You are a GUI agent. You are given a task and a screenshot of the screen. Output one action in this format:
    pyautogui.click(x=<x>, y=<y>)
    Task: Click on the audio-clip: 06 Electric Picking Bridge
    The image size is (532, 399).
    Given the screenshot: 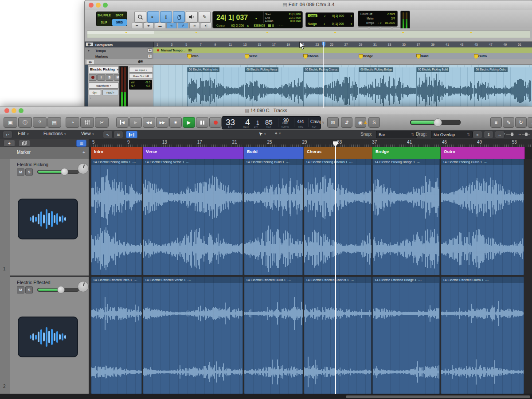 What is the action you would take?
    pyautogui.click(x=387, y=88)
    